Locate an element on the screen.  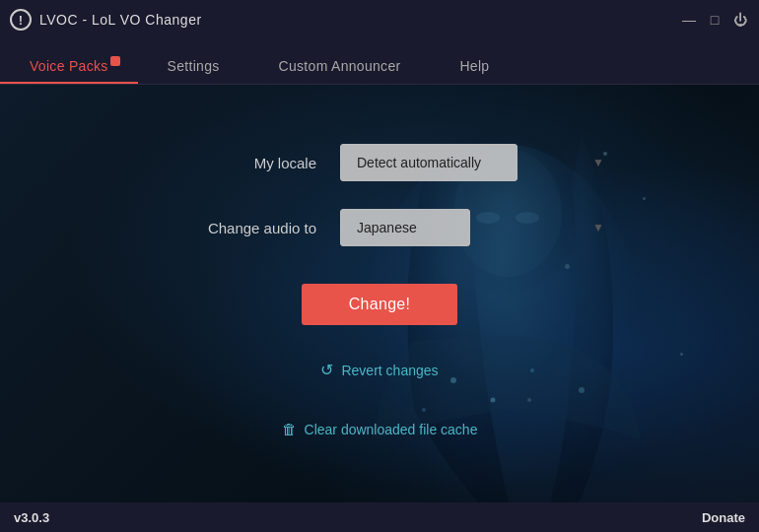
app-title: LVOC - LoL VO Changer is located at coordinates (120, 20).